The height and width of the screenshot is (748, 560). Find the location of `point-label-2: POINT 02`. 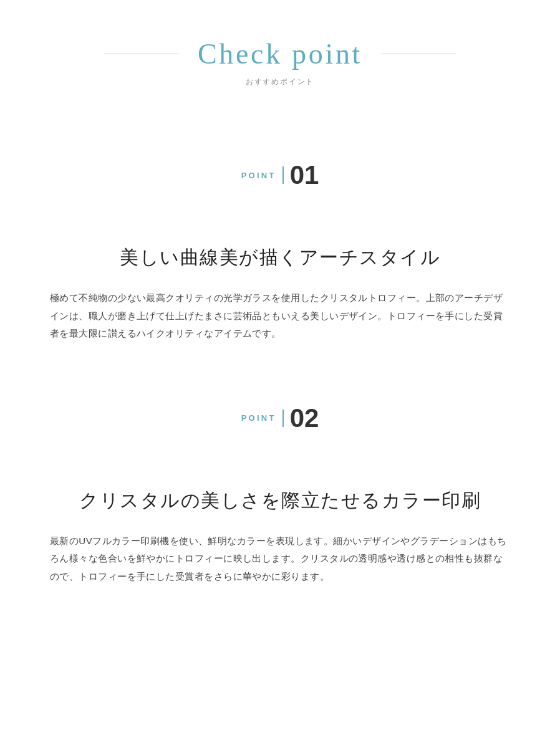

point-label-2: POINT 02 is located at coordinates (280, 418).